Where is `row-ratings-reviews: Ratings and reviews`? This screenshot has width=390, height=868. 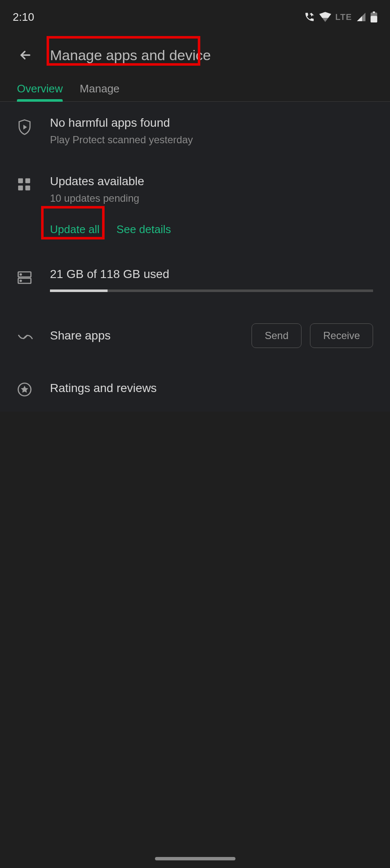 row-ratings-reviews: Ratings and reviews is located at coordinates (195, 388).